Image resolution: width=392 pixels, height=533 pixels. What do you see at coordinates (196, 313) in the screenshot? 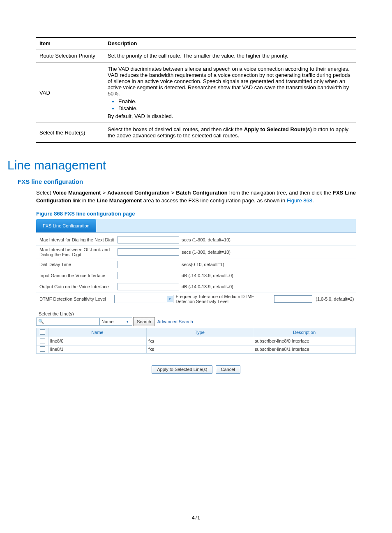
I see `select-lines-label: Select the Line(s)` at bounding box center [196, 313].